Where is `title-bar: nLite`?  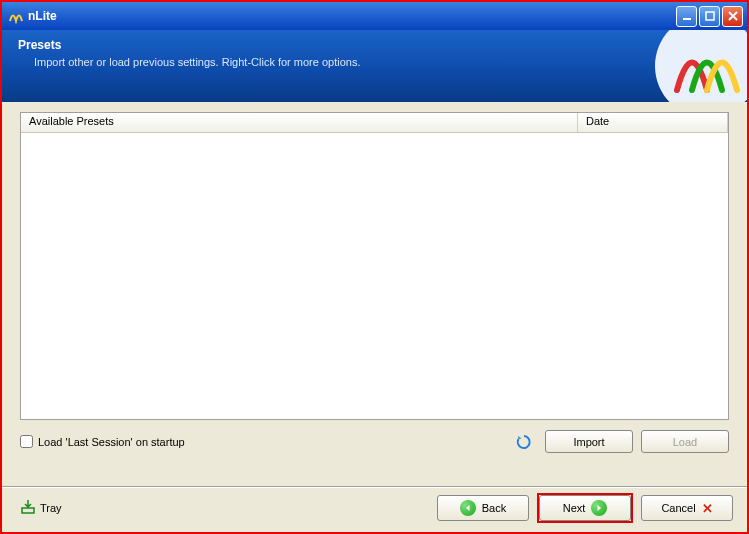 title-bar: nLite is located at coordinates (374, 16).